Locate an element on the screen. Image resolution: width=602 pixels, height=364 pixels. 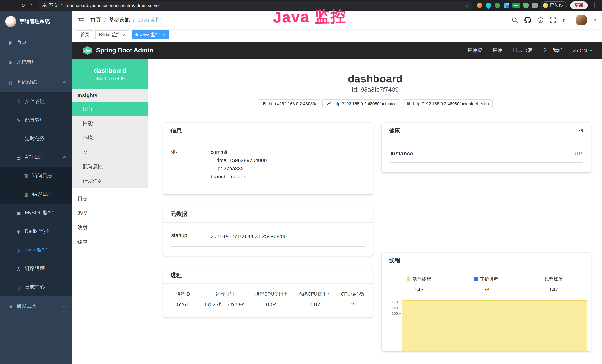
help-icon: ? is located at coordinates (540, 20).